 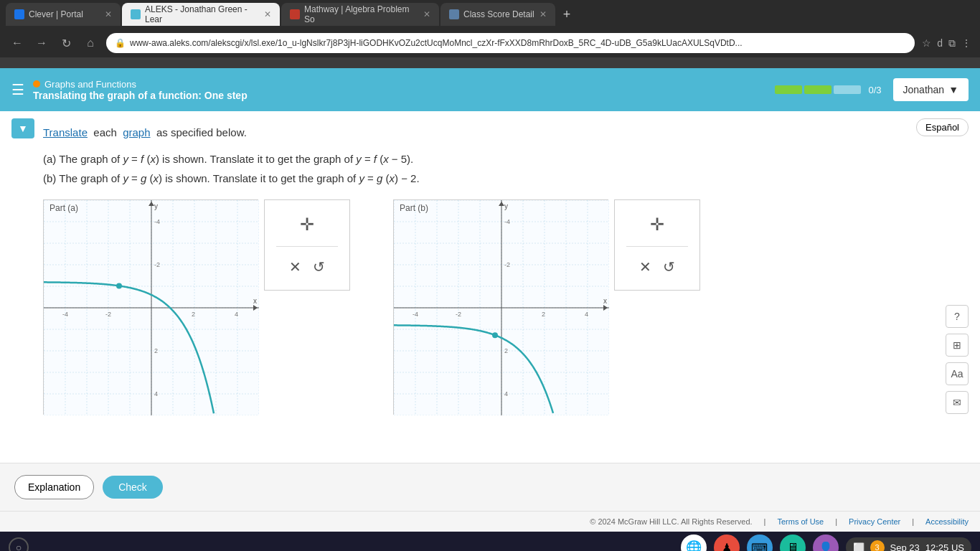 What do you see at coordinates (657, 245) in the screenshot?
I see `tool-panel-b: ✛ ✕ ↺` at bounding box center [657, 245].